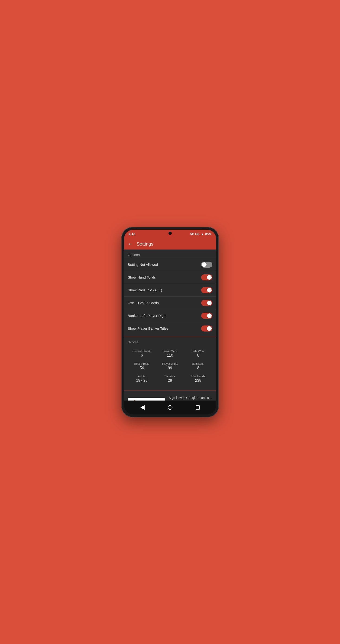  What do you see at coordinates (142, 368) in the screenshot?
I see `score-value-3: 54` at bounding box center [142, 368].